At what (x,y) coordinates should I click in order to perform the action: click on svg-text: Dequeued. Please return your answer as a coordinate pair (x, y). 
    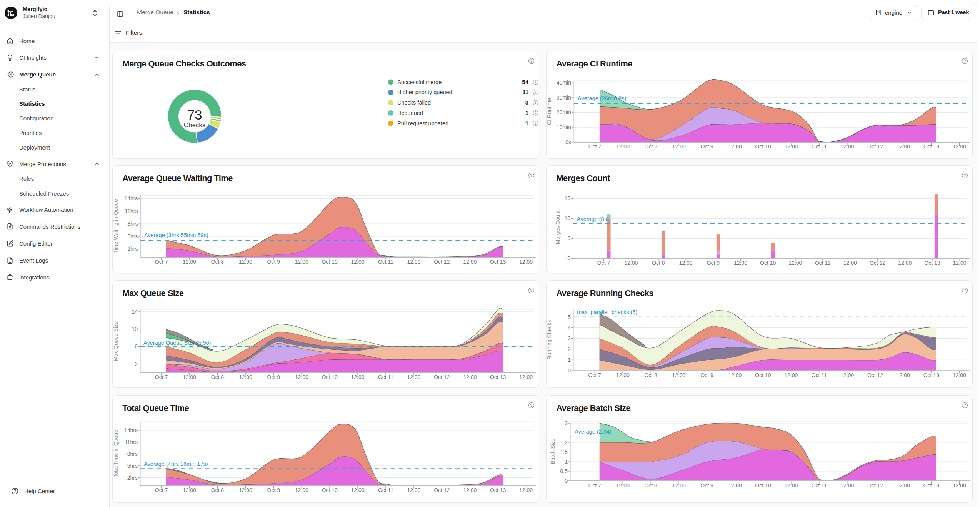
    Looking at the image, I should click on (410, 113).